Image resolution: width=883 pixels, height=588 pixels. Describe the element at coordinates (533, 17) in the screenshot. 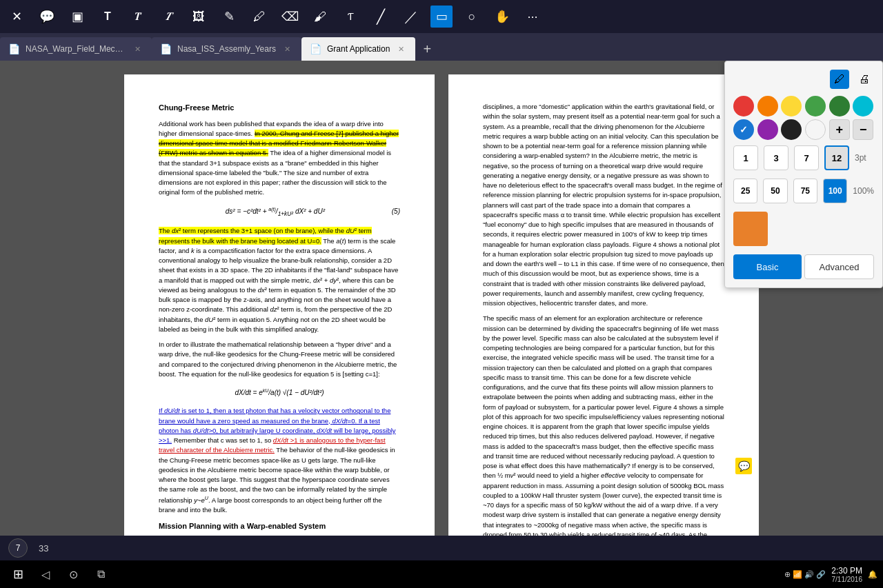

I see `more-icon: ···` at that location.